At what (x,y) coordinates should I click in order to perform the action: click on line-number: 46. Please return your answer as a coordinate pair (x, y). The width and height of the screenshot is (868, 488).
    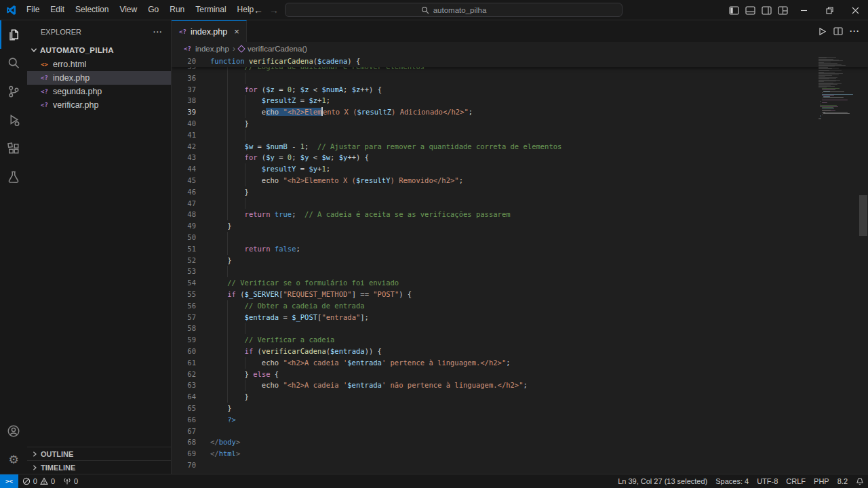
    Looking at the image, I should click on (191, 192).